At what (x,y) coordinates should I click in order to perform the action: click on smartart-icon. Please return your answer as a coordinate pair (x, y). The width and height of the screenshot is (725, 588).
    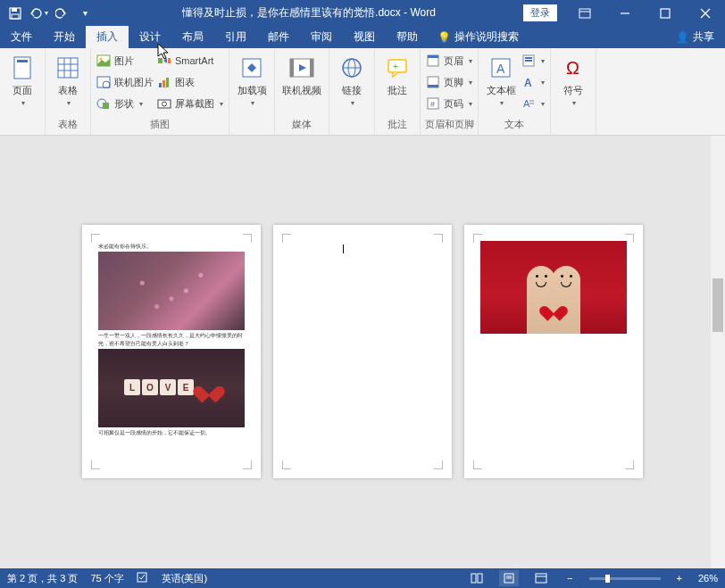
    Looking at the image, I should click on (164, 61).